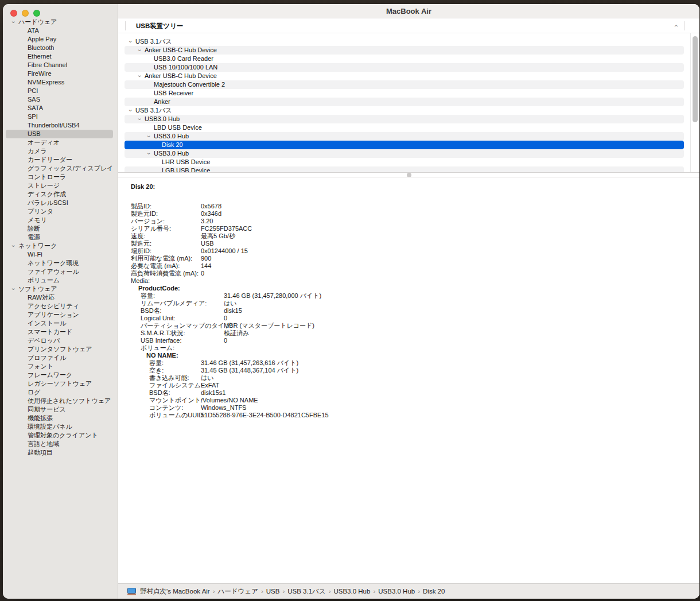  What do you see at coordinates (211, 214) in the screenshot?
I see `property-value: 0x346d` at bounding box center [211, 214].